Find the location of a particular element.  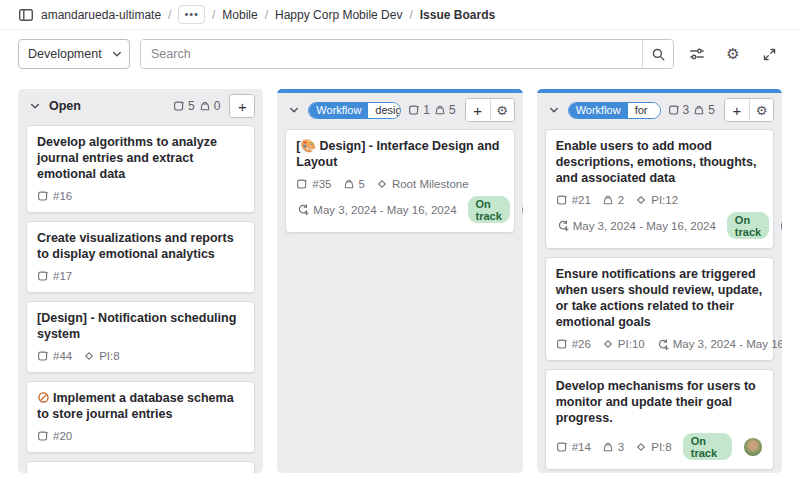

issue-card: Ensure notifications are triggered when … is located at coordinates (660, 309).